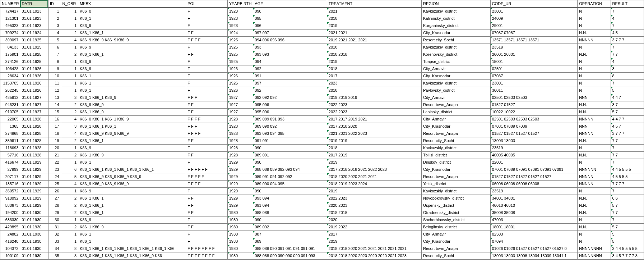 This screenshot has width=644, height=260. Describe the element at coordinates (290, 4) in the screenshot. I see `header-age: AGE` at that location.